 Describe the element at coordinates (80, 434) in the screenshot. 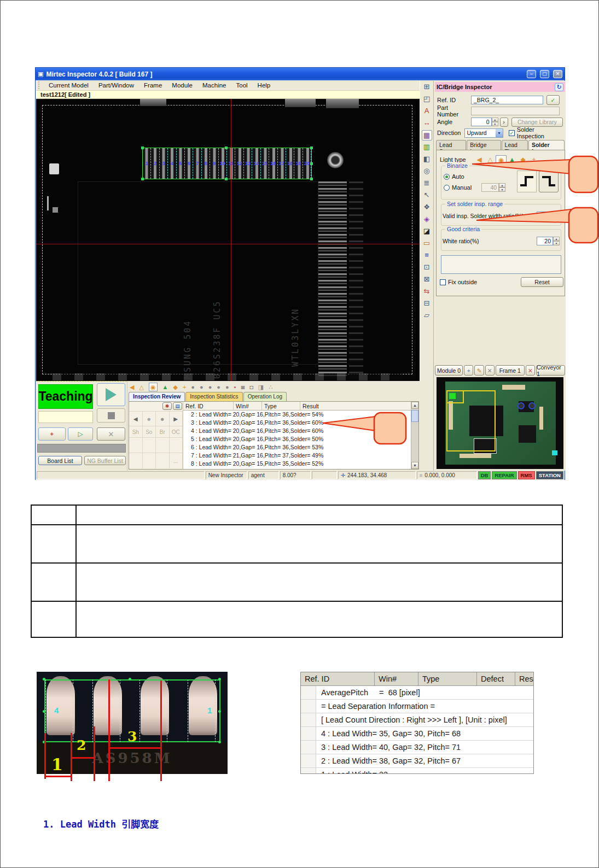

I see `play-frame-button: ▷` at that location.